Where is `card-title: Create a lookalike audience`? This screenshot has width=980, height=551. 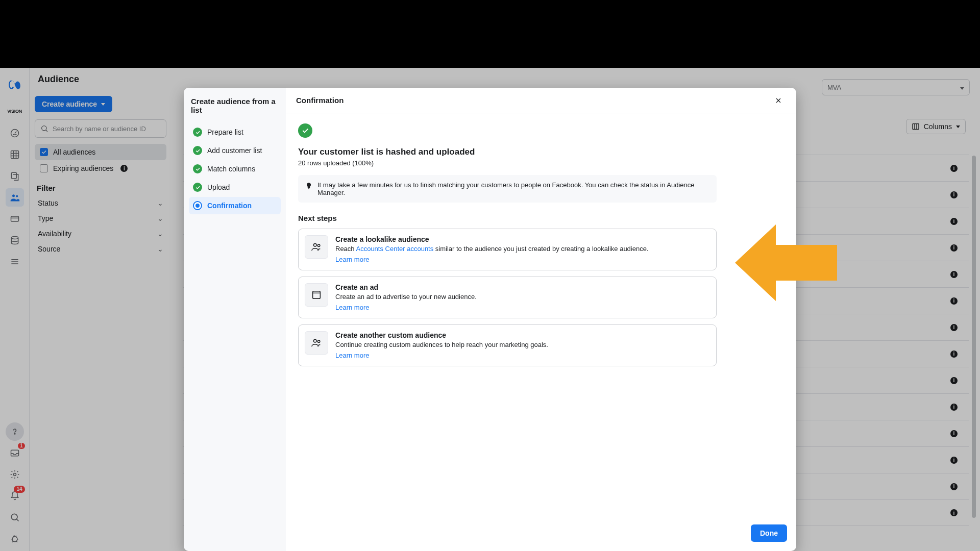 card-title: Create a lookalike audience is located at coordinates (492, 239).